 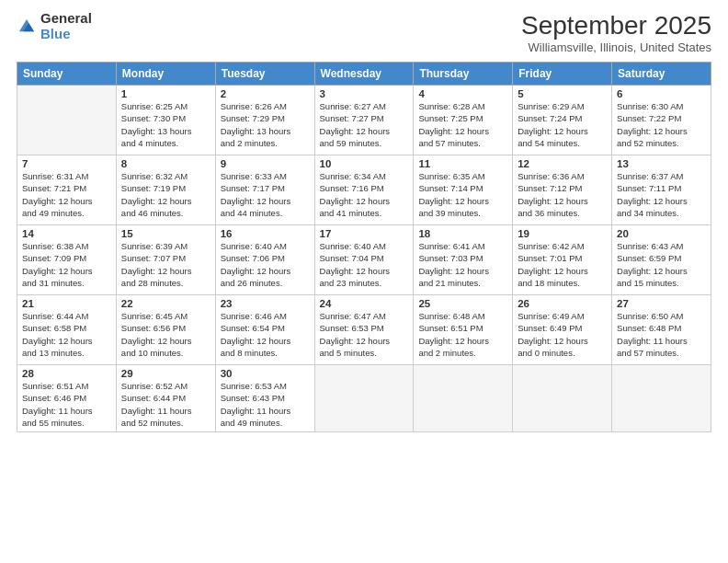 What do you see at coordinates (165, 260) in the screenshot?
I see `day-cell: 15Sunrise: 6:39 AMSunset: 7:07 PMDayligh…` at bounding box center [165, 260].